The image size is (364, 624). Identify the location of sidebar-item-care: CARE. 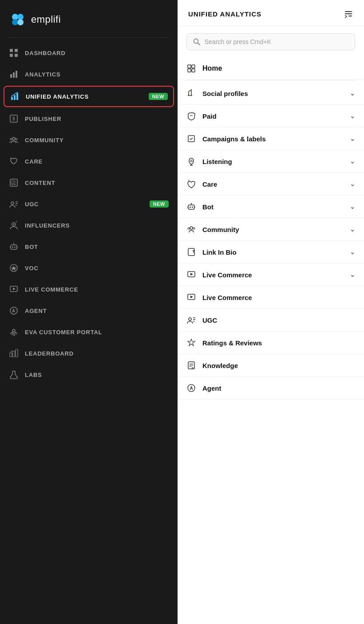
(89, 161).